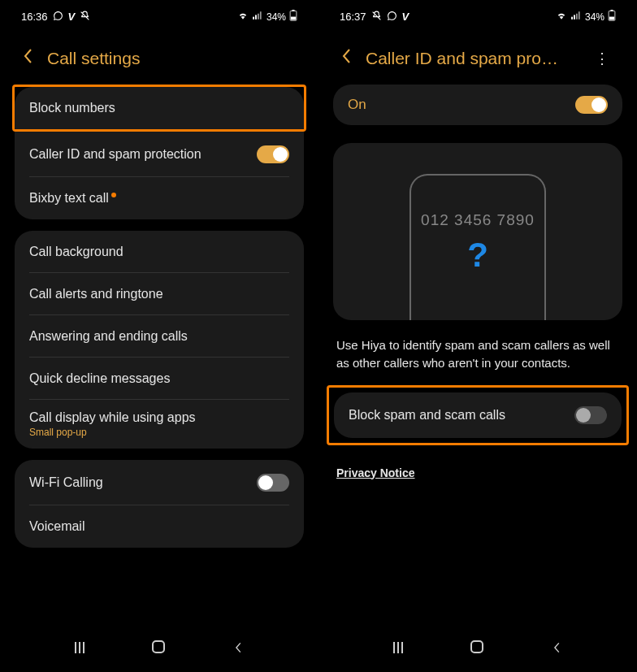 The height and width of the screenshot is (672, 637). Describe the element at coordinates (478, 232) in the screenshot. I see `phone-illustration: 012 3456 7890 ?` at that location.